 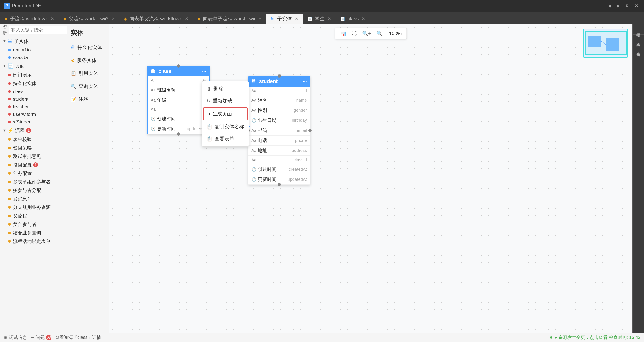 I want to click on tab-subentity-close: ✕, so click(x=297, y=19).